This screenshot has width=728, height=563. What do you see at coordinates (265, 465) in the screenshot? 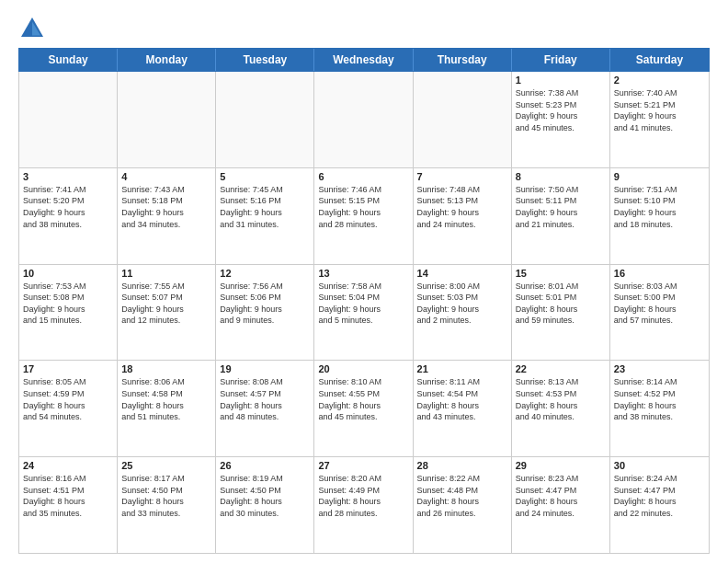
I see `day-number: 26` at bounding box center [265, 465].